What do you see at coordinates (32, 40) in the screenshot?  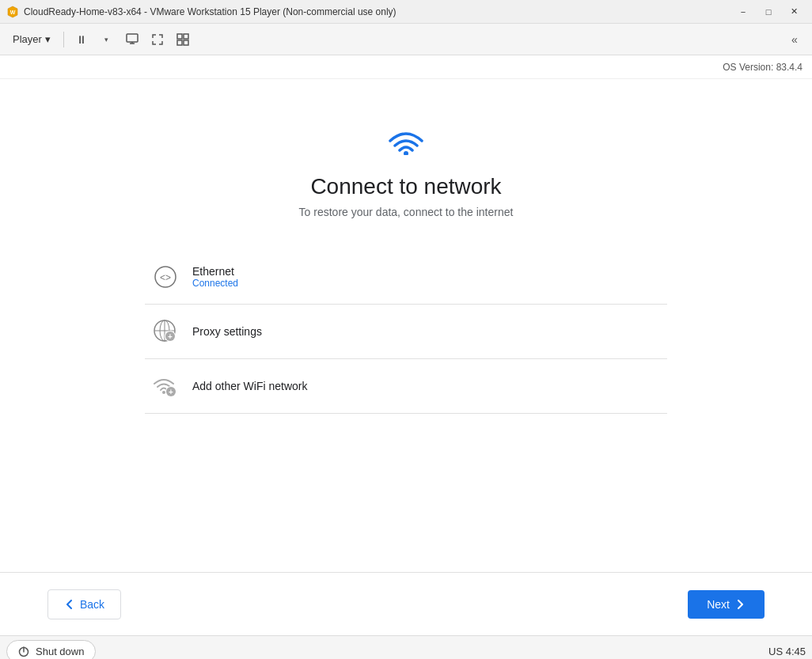 I see `player-menu-button: Player ▾` at bounding box center [32, 40].